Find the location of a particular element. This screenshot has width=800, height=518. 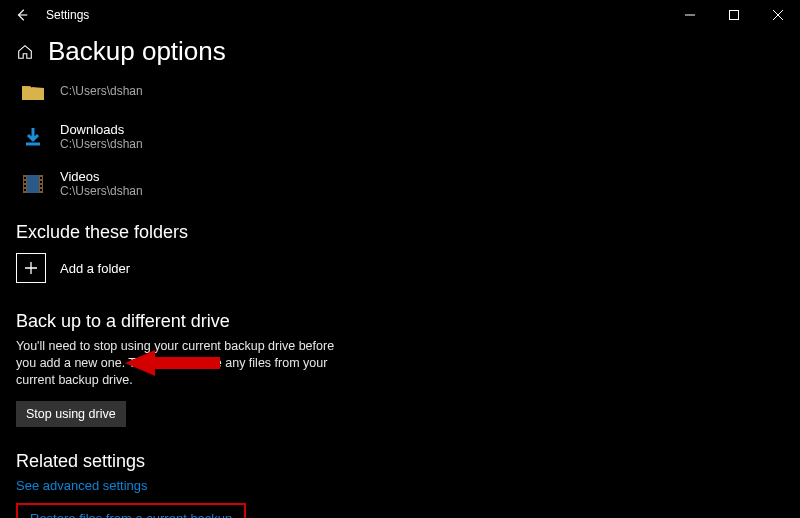

folder-item: C:\Users\dshan is located at coordinates (400, 92).